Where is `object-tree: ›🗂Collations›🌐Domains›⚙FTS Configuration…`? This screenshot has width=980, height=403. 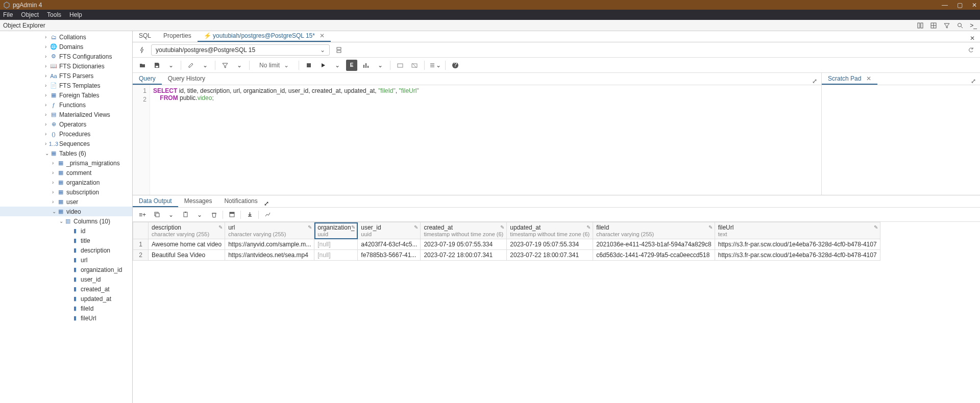
object-tree: ›🗂Collations›🌐Domains›⚙FTS Configuration… is located at coordinates (66, 217).